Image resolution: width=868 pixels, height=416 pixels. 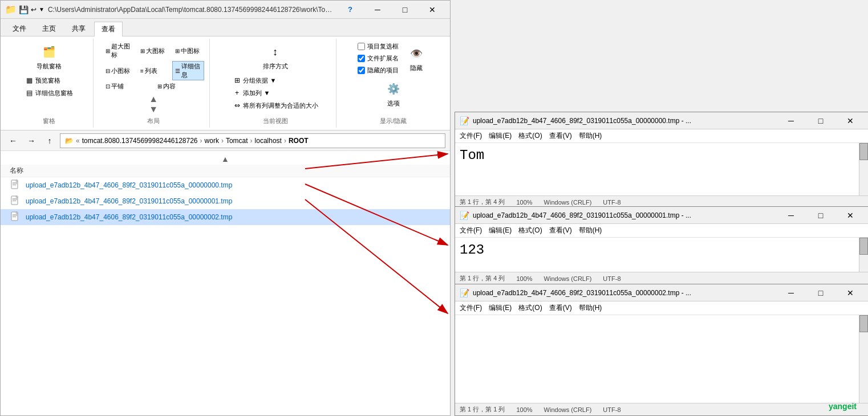 What do you see at coordinates (850, 121) in the screenshot?
I see `notepad-0-close: ✕` at bounding box center [850, 121].